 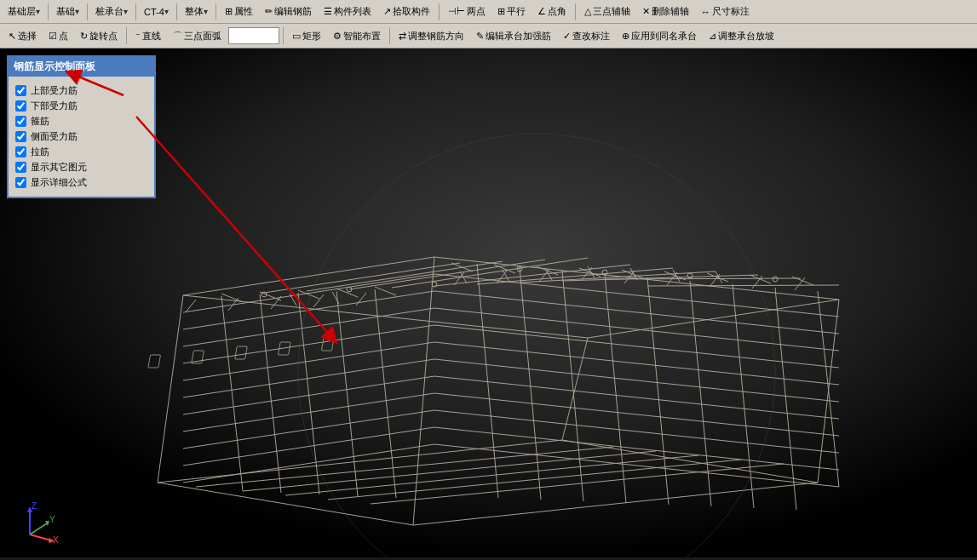 What do you see at coordinates (440, 12) in the screenshot?
I see `sep6` at bounding box center [440, 12].